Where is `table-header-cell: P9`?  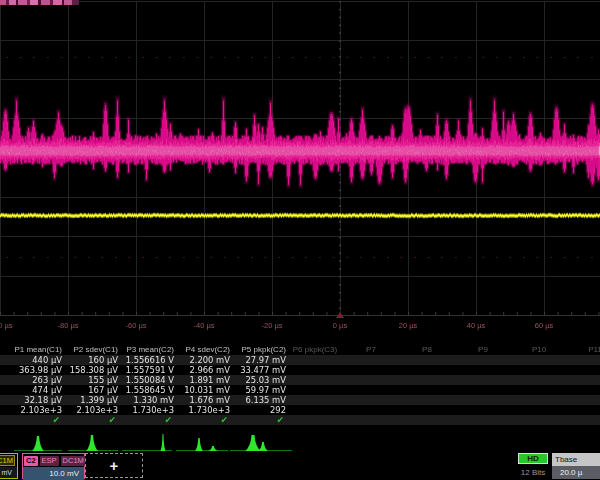 table-header-cell: P9 is located at coordinates (484, 350).